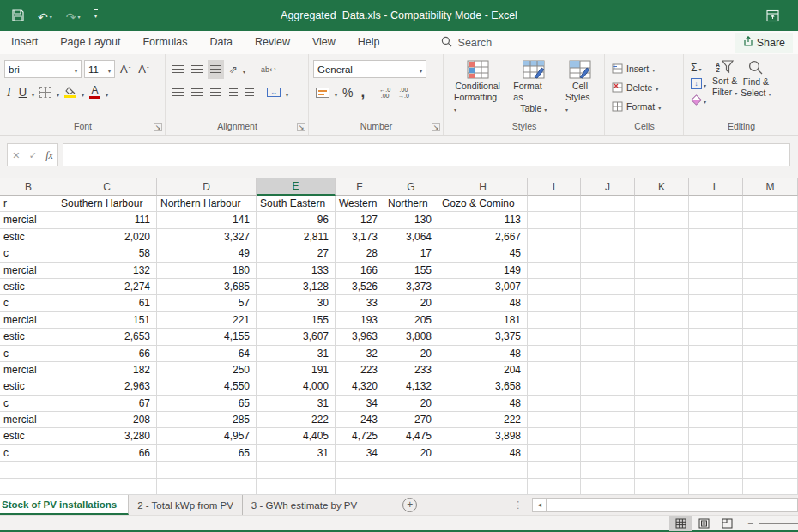 The height and width of the screenshot is (532, 798). Describe the element at coordinates (412, 336) in the screenshot. I see `cell: 3,808` at that location.